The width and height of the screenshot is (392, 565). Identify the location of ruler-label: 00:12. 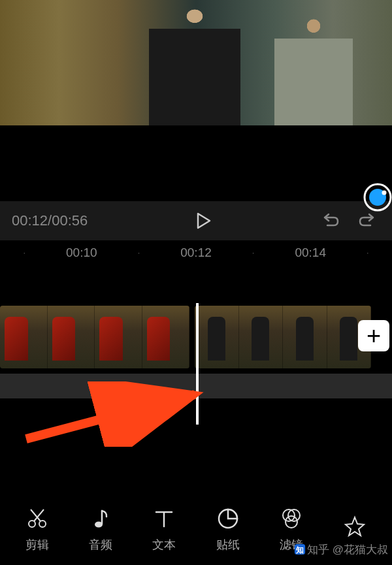
(196, 253).